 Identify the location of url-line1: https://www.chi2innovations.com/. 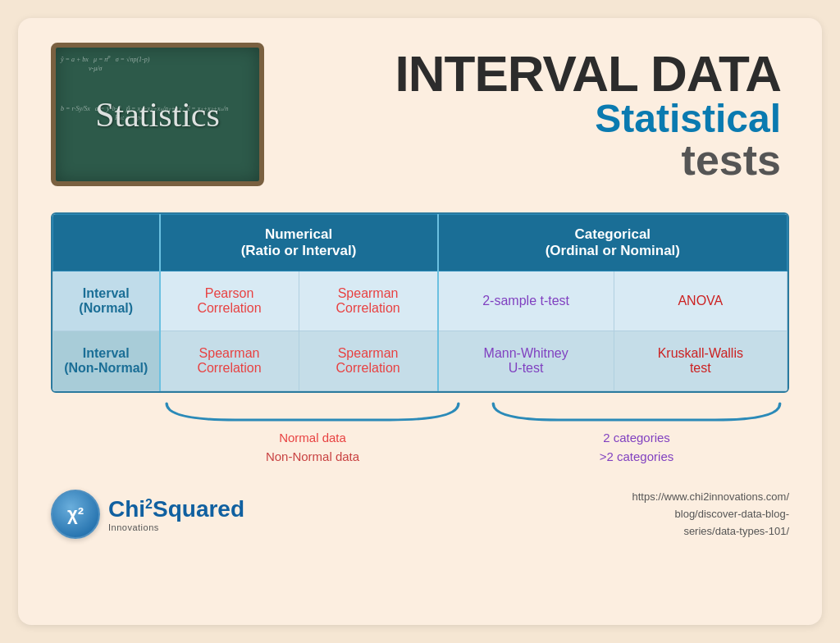
(710, 497).